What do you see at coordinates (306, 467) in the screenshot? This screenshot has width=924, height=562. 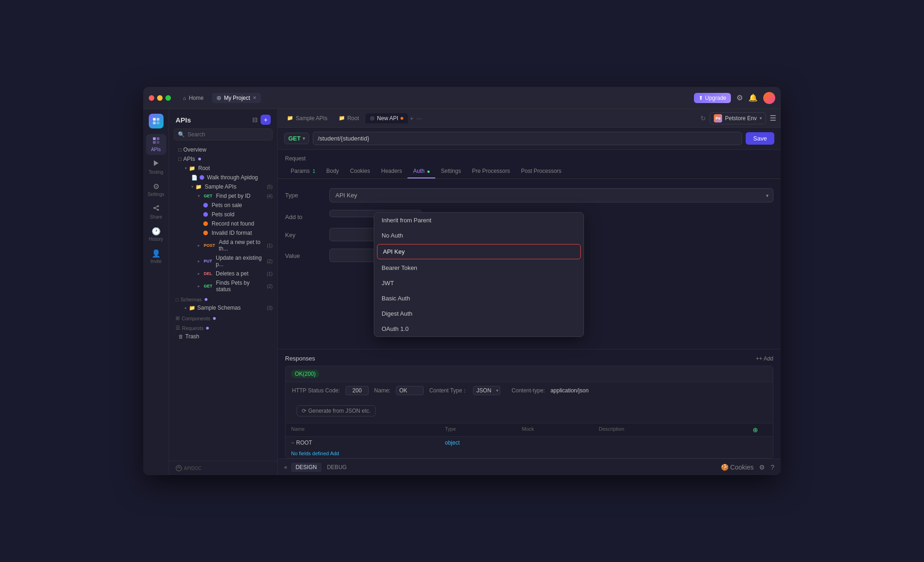 I see `design-tab: DESIGN` at bounding box center [306, 467].